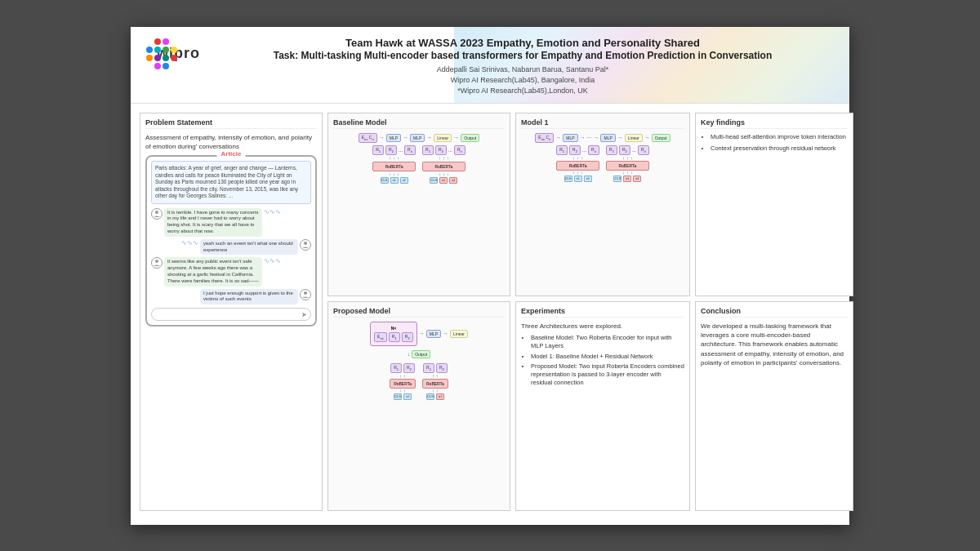 The width and height of the screenshot is (980, 551). Describe the element at coordinates (419, 124) in the screenshot. I see `baseline-title: Baseline Model` at that location.